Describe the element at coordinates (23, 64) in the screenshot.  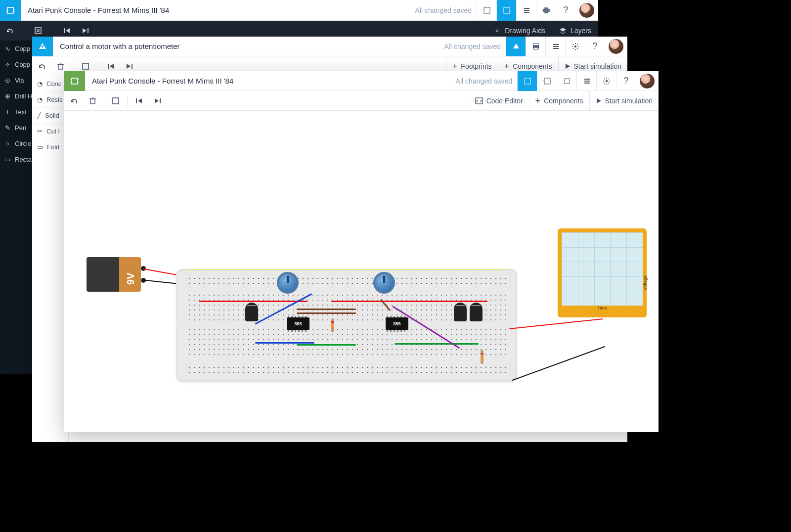
I see `sidebar-item-label: Copp` at that location.